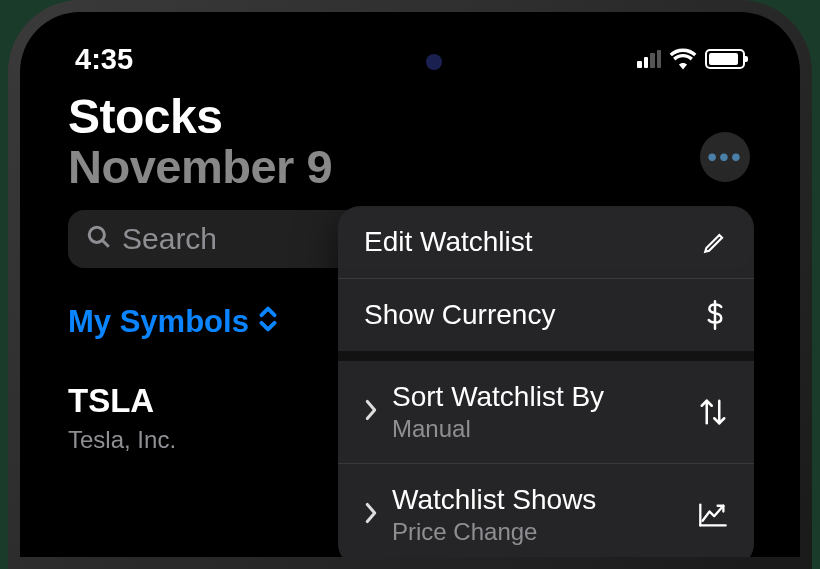 The image size is (820, 569). Describe the element at coordinates (494, 500) in the screenshot. I see `menu-label: Watchlist Shows` at that location.